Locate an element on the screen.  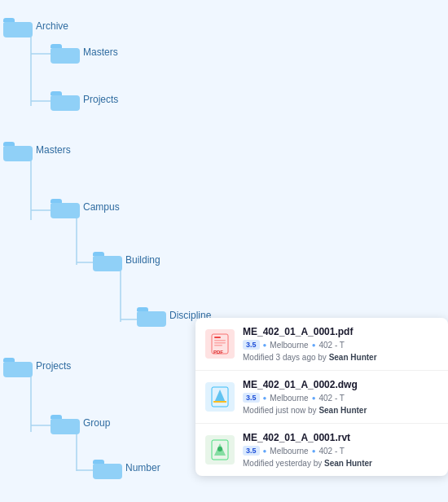
file-thumb-dwg is located at coordinates (220, 397).